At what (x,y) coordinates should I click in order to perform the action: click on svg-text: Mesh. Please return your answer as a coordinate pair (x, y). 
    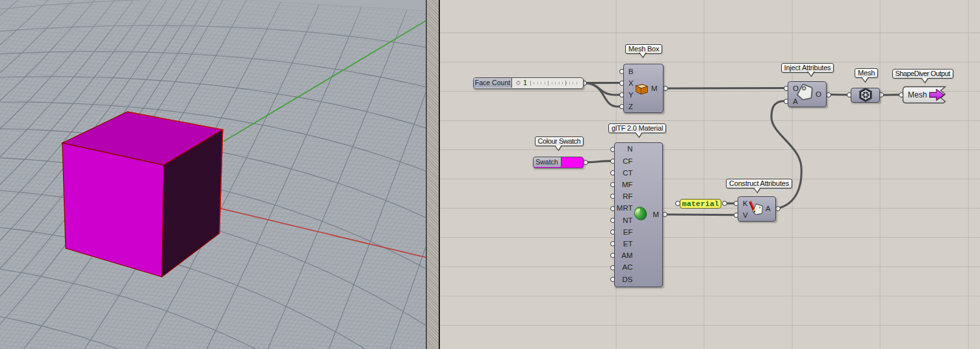
    Looking at the image, I should click on (918, 95).